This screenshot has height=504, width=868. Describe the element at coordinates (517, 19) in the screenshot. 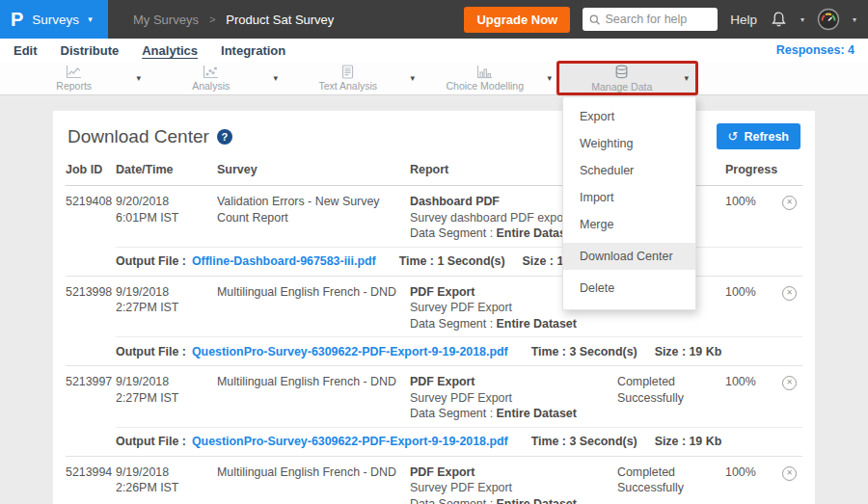

I see `upgrade-now-button: Upgrade Now` at that location.